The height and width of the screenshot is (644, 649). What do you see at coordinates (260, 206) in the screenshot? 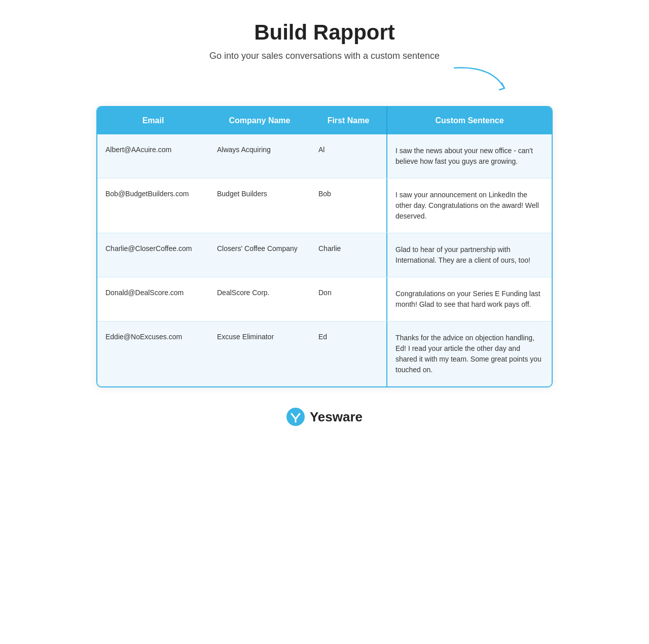
I see `cell-company: Budget Builders` at bounding box center [260, 206].